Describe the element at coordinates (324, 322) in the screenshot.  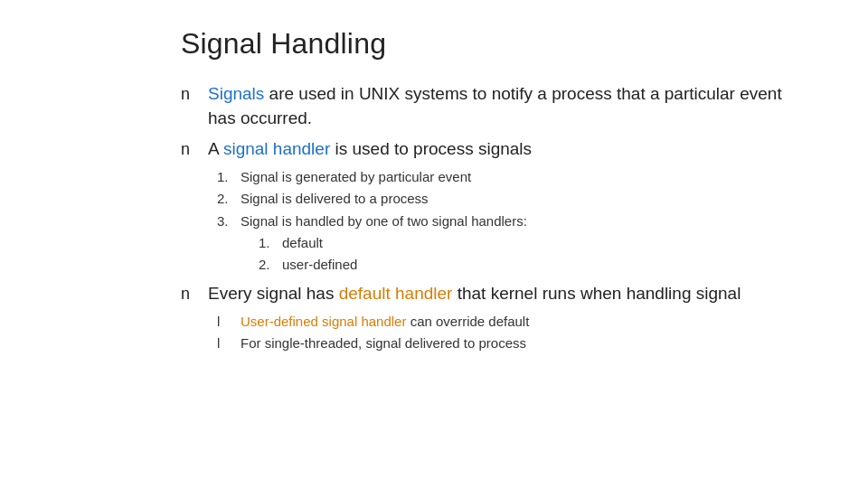
I see `highlight-user-defined-handler: User-defined signal handler` at that location.